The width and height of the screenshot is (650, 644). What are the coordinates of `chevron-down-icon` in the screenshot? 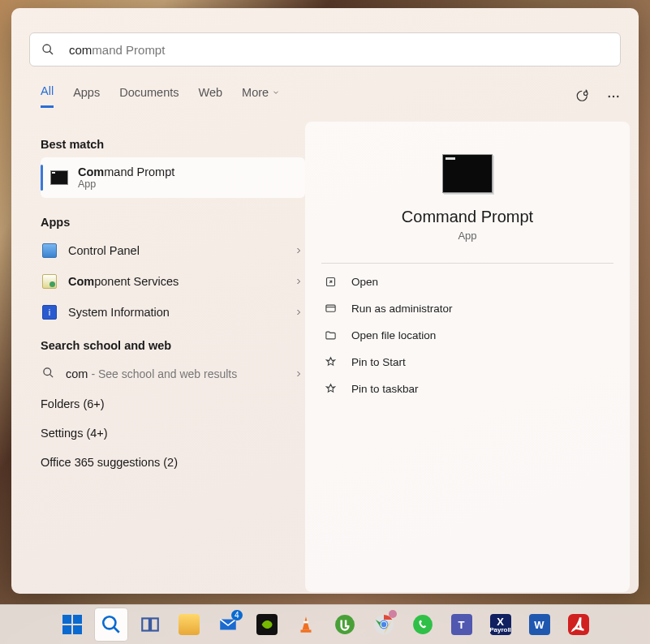 It's located at (276, 92).